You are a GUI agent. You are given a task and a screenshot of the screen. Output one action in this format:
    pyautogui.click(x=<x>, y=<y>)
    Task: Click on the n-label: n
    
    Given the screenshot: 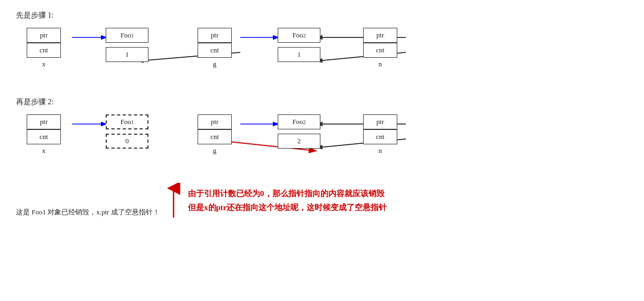 What is the action you would take?
    pyautogui.click(x=380, y=64)
    